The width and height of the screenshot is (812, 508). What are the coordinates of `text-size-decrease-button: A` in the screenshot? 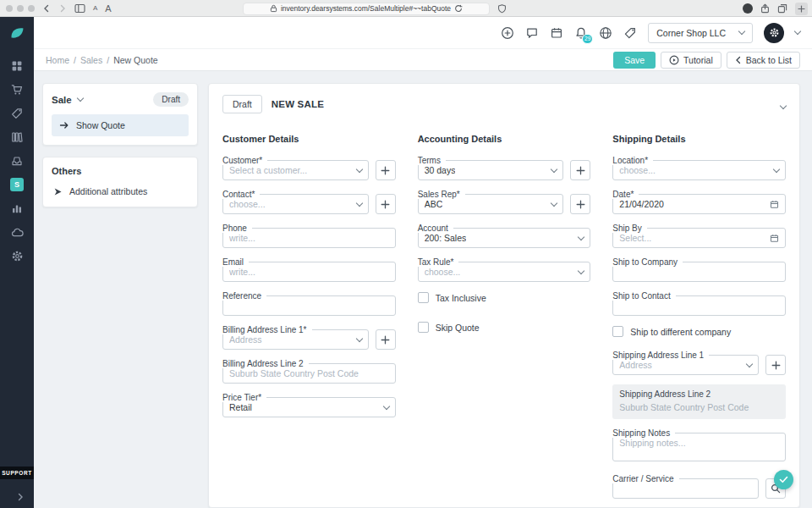 It's located at (95, 8).